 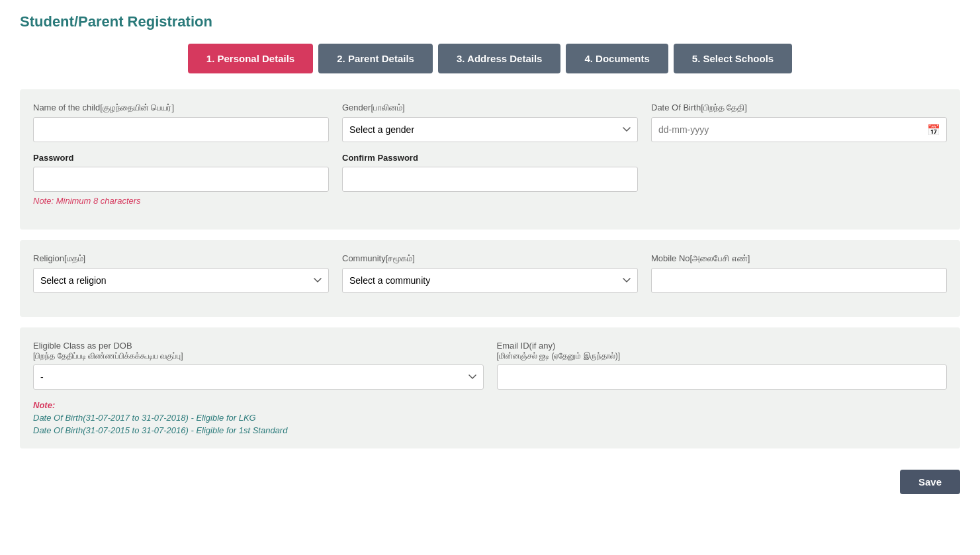 What do you see at coordinates (258, 365) in the screenshot?
I see `eligible-class-group: Eligible Class as per DOB [பிறந்த தேதிப்…` at bounding box center [258, 365].